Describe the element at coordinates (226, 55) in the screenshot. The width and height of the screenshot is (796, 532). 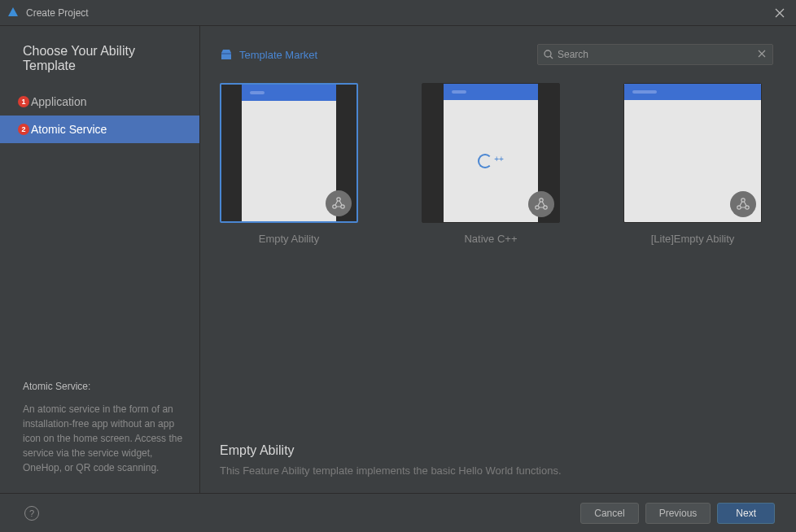
I see `store-icon` at that location.